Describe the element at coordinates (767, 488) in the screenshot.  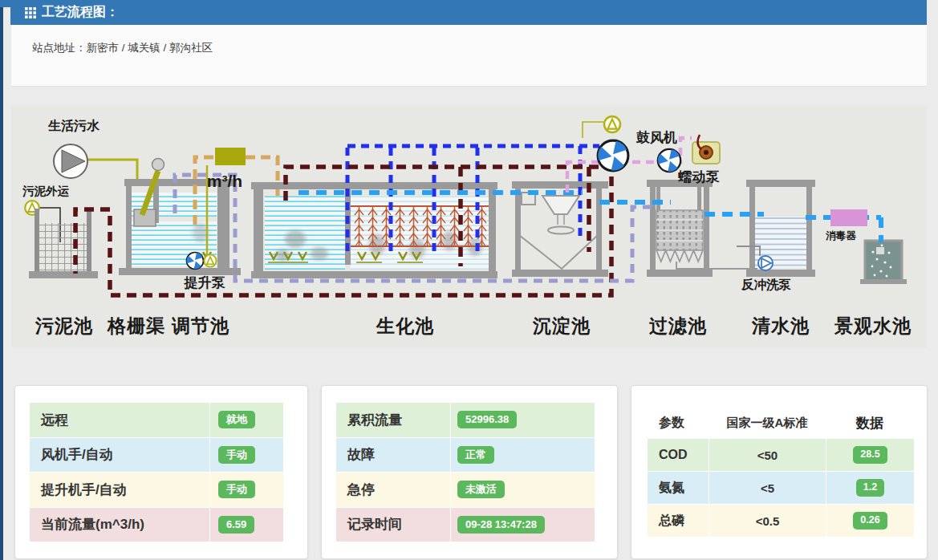
I see `param-standard: <5` at that location.